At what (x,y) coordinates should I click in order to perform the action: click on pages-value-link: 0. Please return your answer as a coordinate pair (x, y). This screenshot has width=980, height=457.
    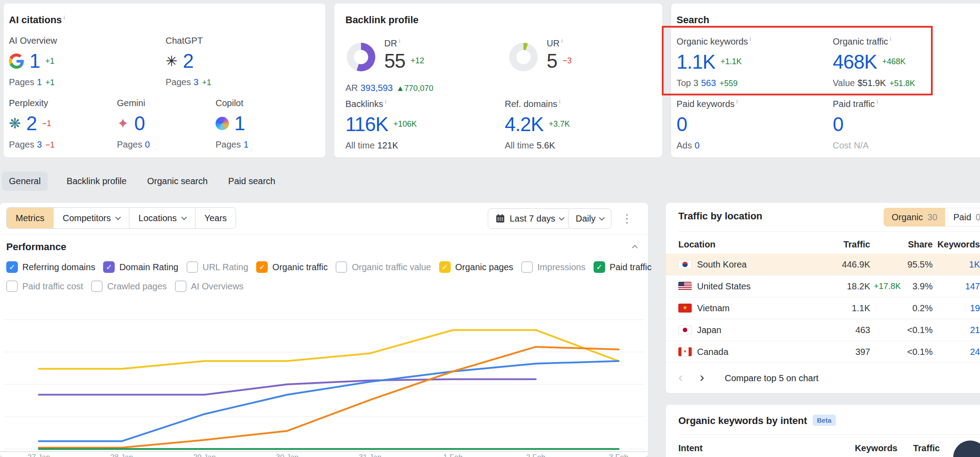
    Looking at the image, I should click on (147, 144).